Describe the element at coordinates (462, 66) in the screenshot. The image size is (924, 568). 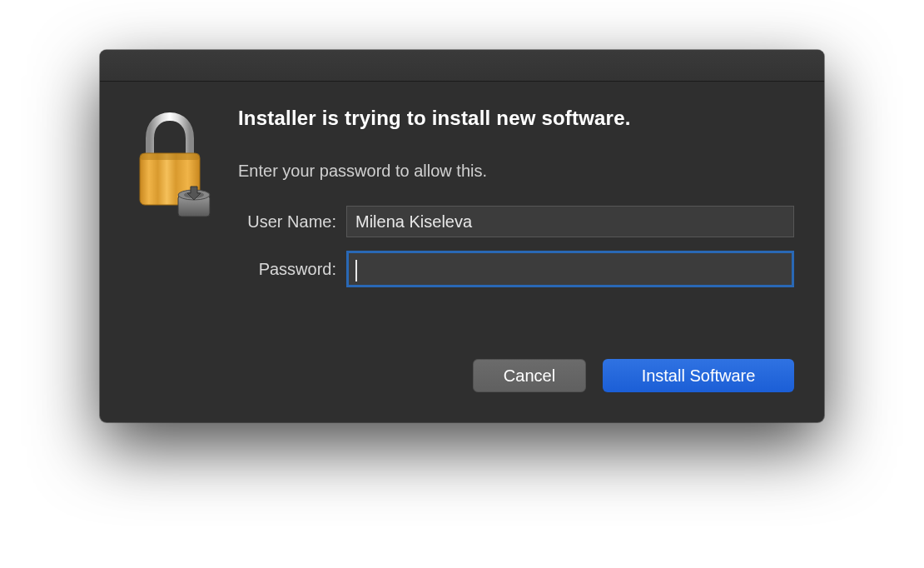
I see `titlebar` at that location.